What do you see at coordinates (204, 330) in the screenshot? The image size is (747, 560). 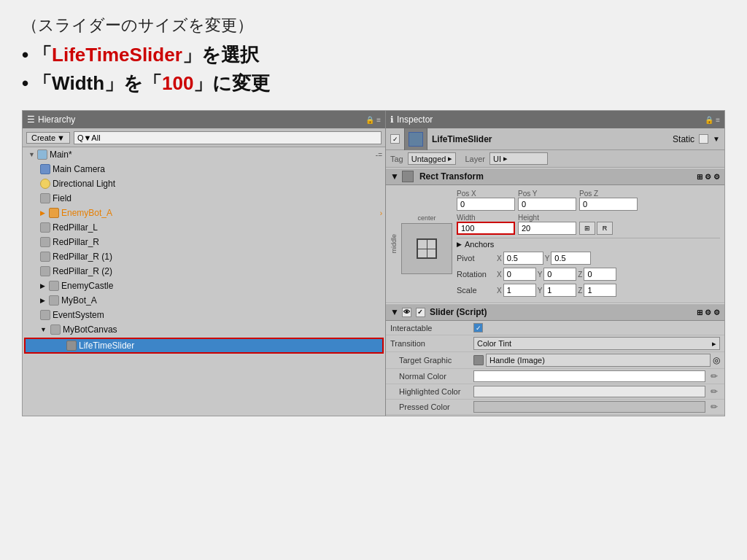 I see `tree-item-mybotcanvas: ▼ MyBotCanvas` at bounding box center [204, 330].